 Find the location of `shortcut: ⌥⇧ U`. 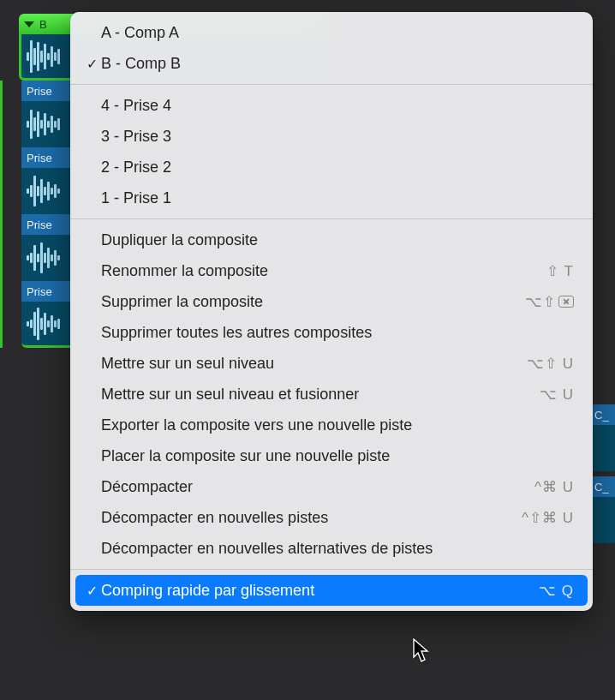

shortcut: ⌥⇧ U is located at coordinates (550, 363).